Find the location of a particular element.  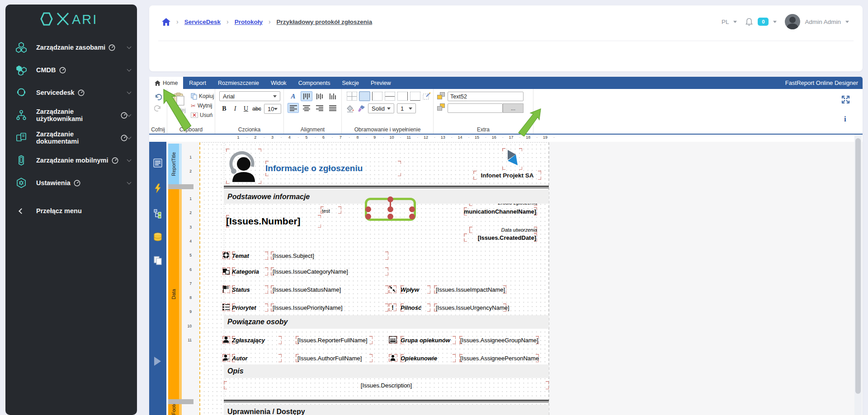

align-left-button is located at coordinates (293, 108).